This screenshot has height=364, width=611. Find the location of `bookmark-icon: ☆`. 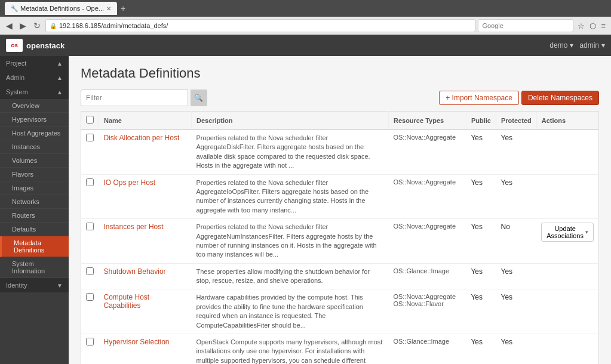

bookmark-icon: ☆ is located at coordinates (581, 26).